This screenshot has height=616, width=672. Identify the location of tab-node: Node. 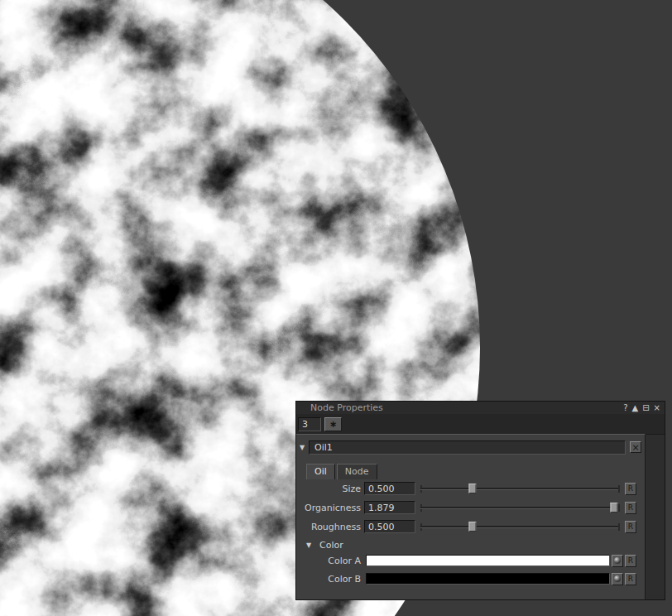
(358, 472).